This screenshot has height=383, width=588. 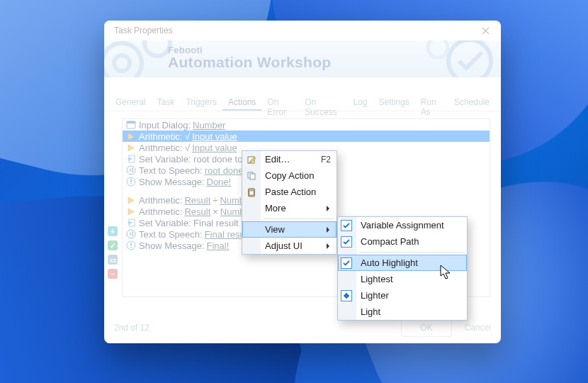 What do you see at coordinates (432, 102) in the screenshot?
I see `tab-run-as: Run As` at bounding box center [432, 102].